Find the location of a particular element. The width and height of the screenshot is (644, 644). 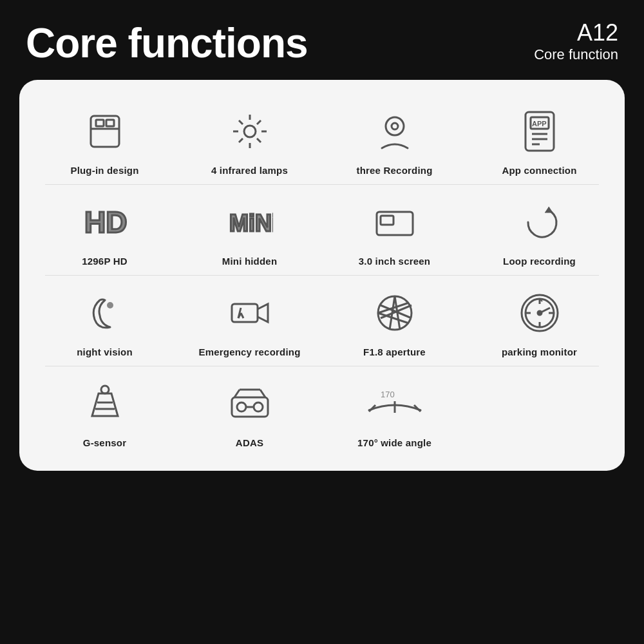

feature-wide-angle: 170 170° wide angle is located at coordinates (394, 412).